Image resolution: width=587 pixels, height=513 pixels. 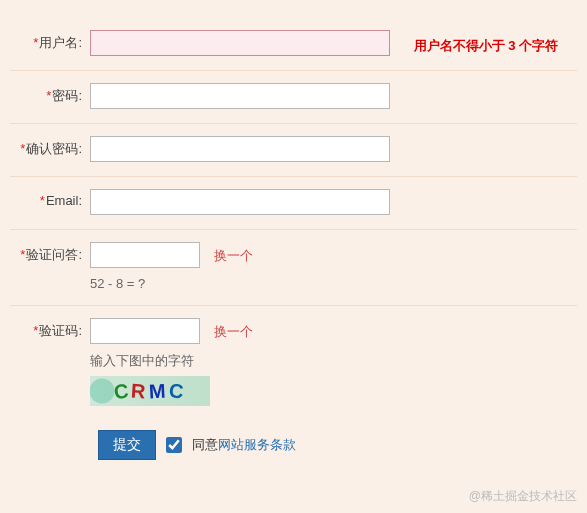 What do you see at coordinates (294, 204) in the screenshot?
I see `row-email: *Email:` at bounding box center [294, 204].